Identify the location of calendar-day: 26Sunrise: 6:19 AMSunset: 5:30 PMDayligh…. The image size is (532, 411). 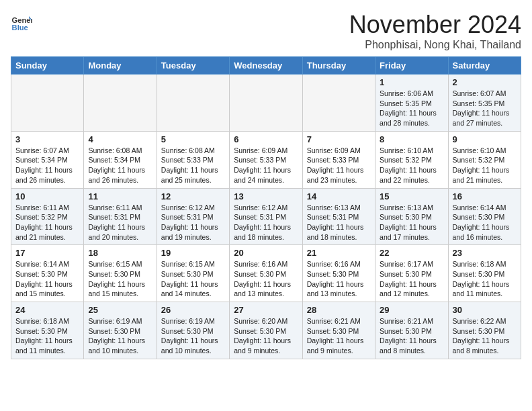
(193, 330).